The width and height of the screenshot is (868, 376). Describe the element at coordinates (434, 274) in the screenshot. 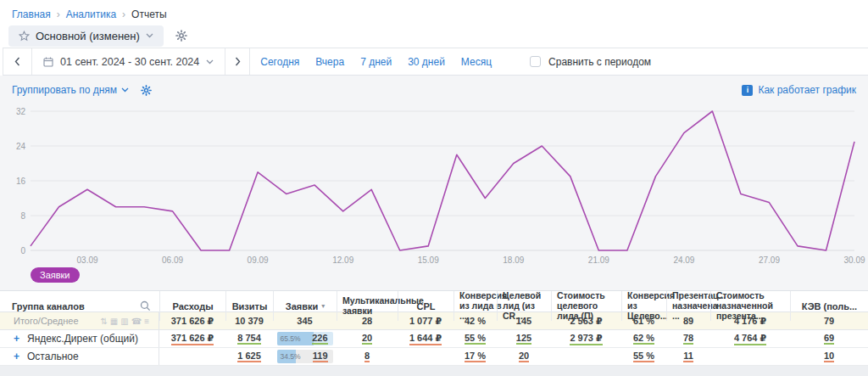

I see `chart-legend: Заявки` at that location.